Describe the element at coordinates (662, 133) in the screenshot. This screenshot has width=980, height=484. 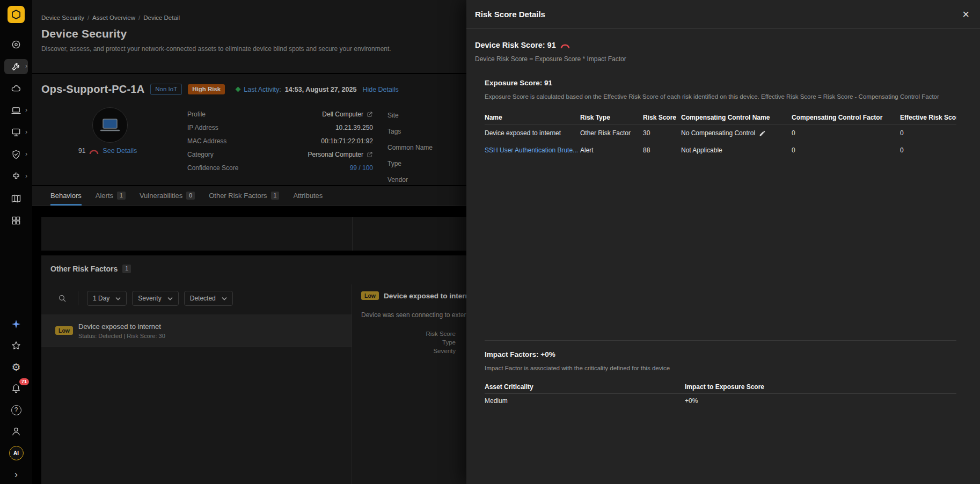
I see `cell-risk-score: 30` at that location.